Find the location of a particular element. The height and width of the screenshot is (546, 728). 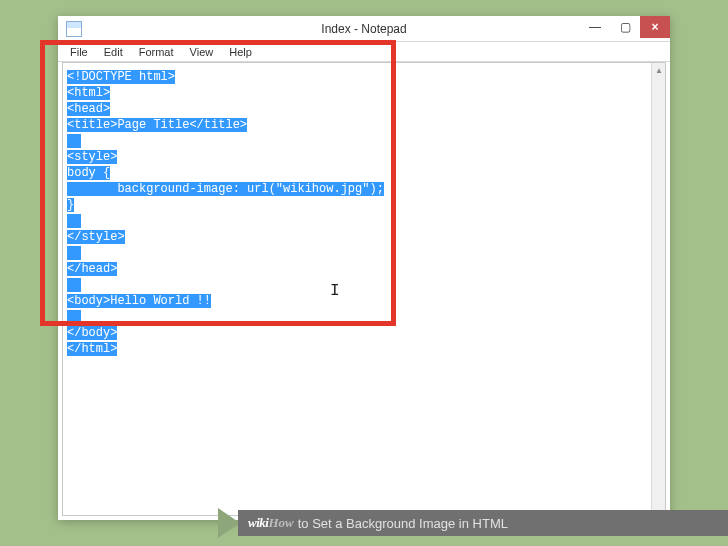

minimize-button: — is located at coordinates (595, 27).